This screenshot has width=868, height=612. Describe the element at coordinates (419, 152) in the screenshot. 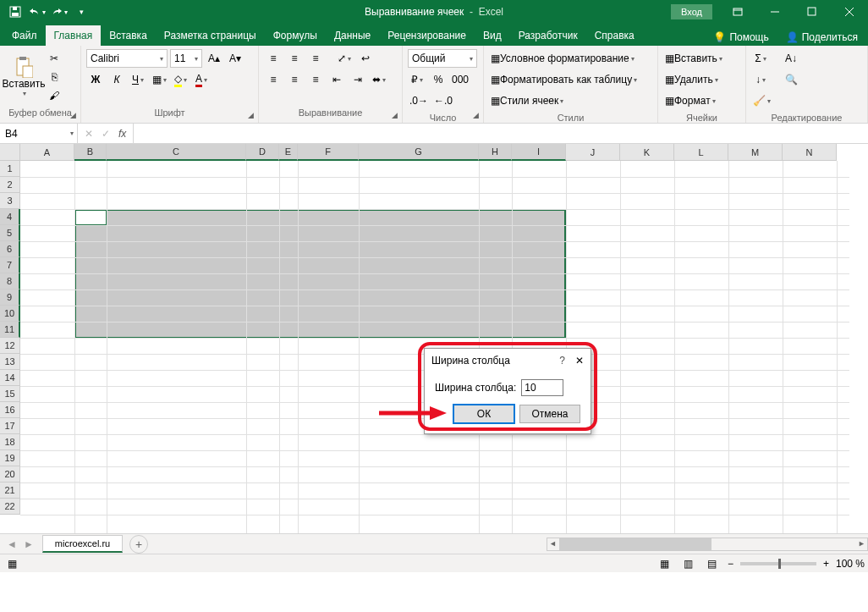

I see `column-header: G` at that location.